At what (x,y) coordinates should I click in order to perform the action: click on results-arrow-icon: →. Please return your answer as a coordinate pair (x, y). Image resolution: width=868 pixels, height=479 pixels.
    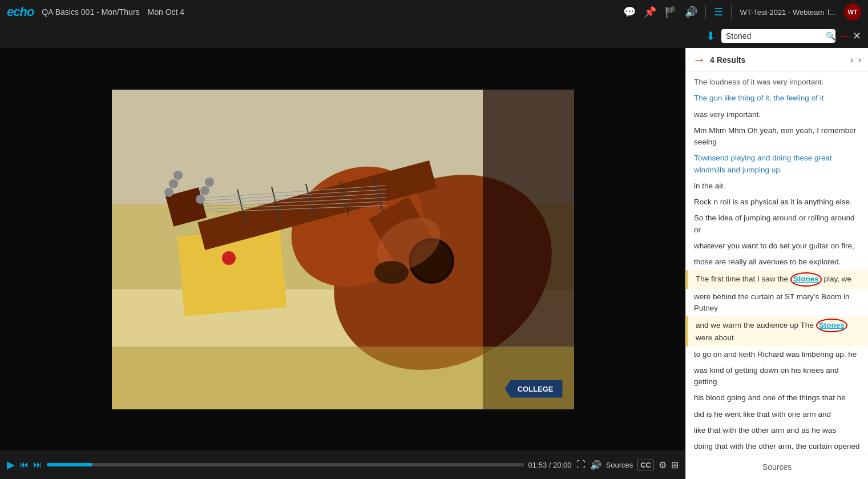
    Looking at the image, I should click on (699, 60).